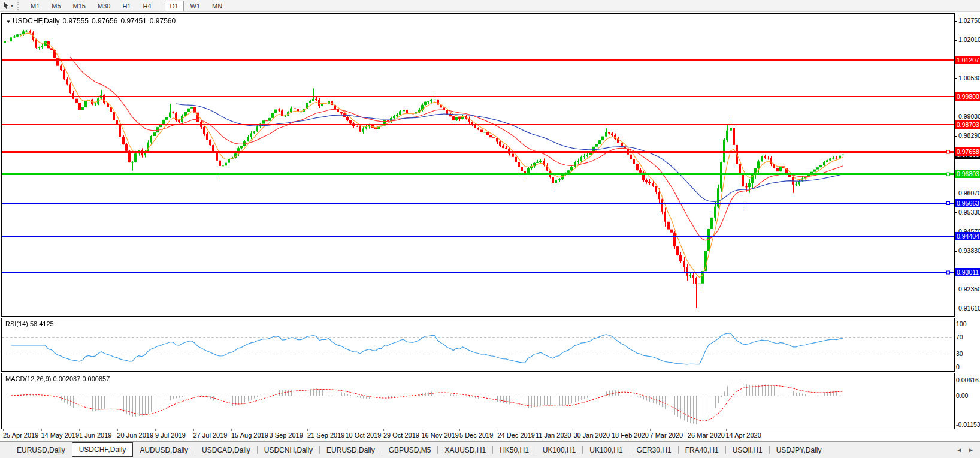 Image resolution: width=980 pixels, height=458 pixels. I want to click on level-badge: 0.97658, so click(967, 152).